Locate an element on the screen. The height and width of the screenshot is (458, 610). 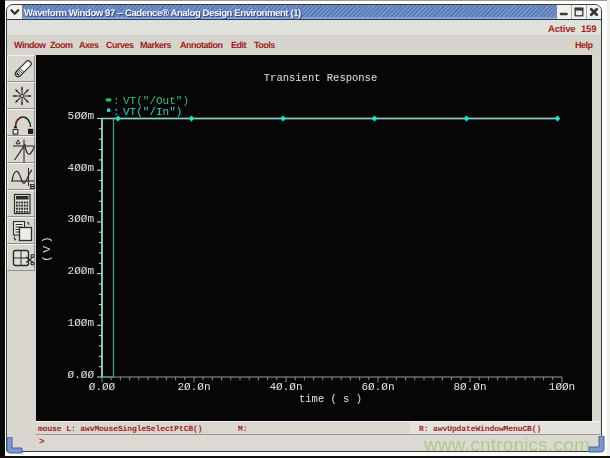
svg-text: 4Ø.Øn is located at coordinates (286, 387).